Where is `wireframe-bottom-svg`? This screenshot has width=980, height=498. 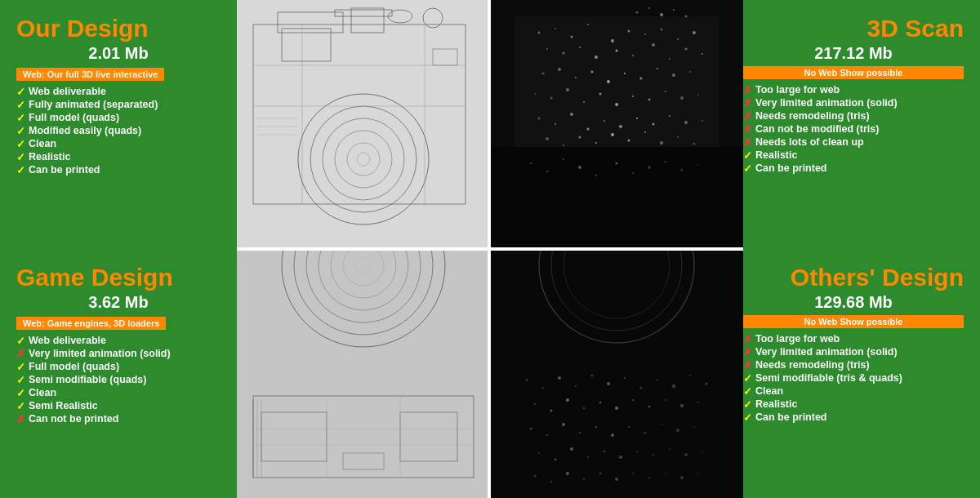 wireframe-bottom-svg is located at coordinates (363, 374).